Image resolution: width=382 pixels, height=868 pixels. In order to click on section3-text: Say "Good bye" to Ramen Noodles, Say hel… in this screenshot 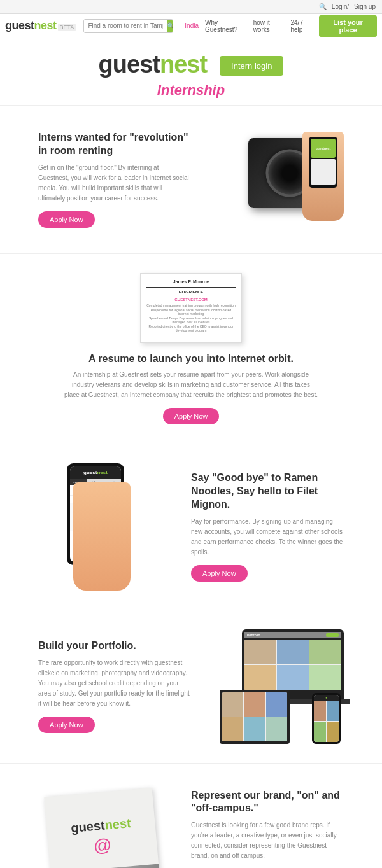, I will do `click(267, 526)`.